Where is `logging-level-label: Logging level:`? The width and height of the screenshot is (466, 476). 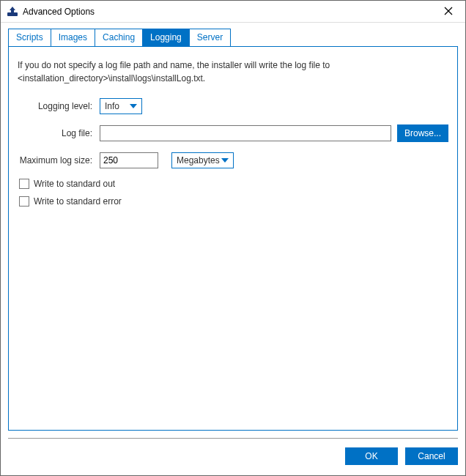 logging-level-label: Logging level: is located at coordinates (59, 106).